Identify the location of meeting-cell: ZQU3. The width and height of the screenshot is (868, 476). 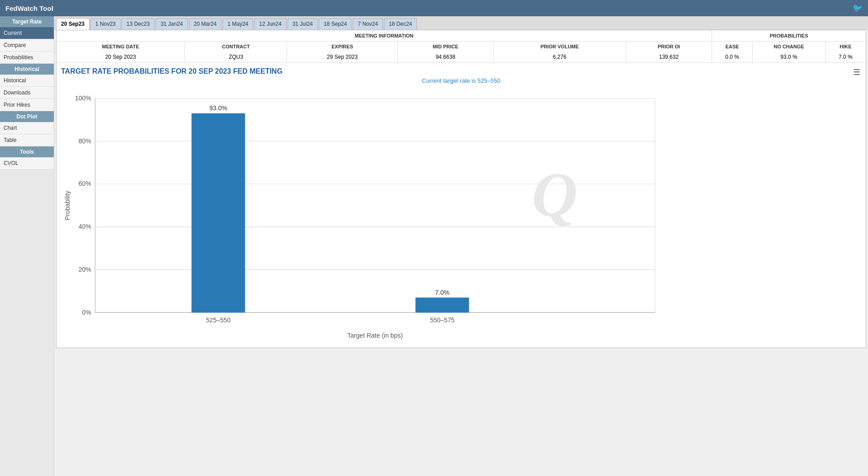
(236, 57).